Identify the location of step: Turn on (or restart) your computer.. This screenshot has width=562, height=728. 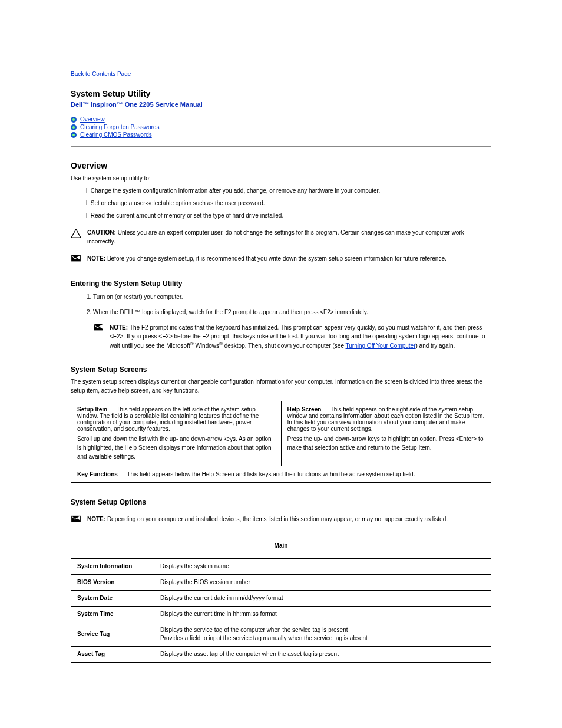
(292, 297).